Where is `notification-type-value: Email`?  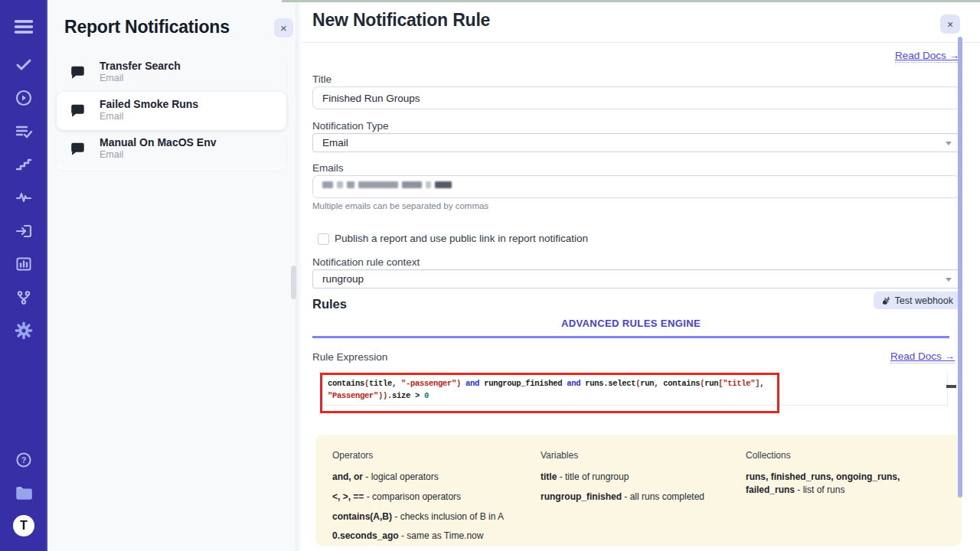 notification-type-value: Email is located at coordinates (335, 142).